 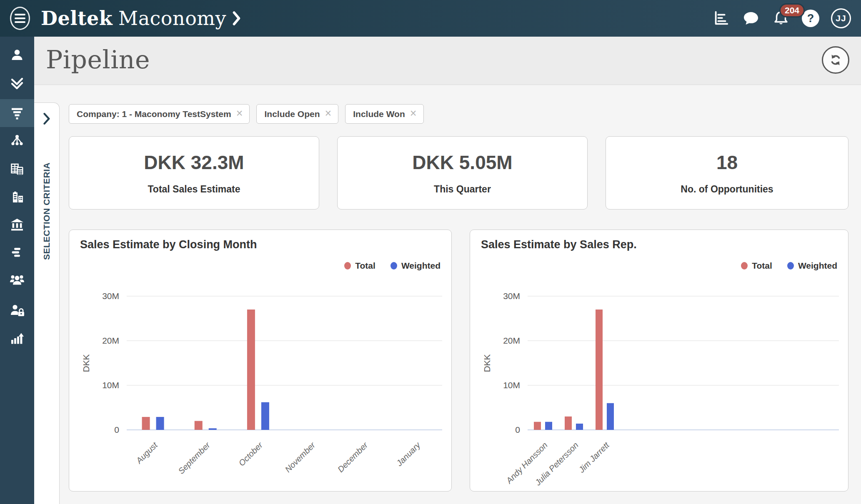 I want to click on refresh-button, so click(x=836, y=60).